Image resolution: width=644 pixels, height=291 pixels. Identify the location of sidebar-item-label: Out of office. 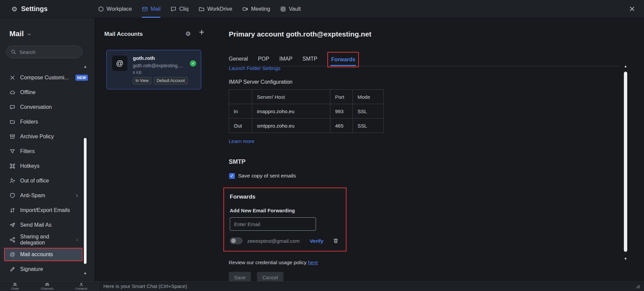
(35, 181).